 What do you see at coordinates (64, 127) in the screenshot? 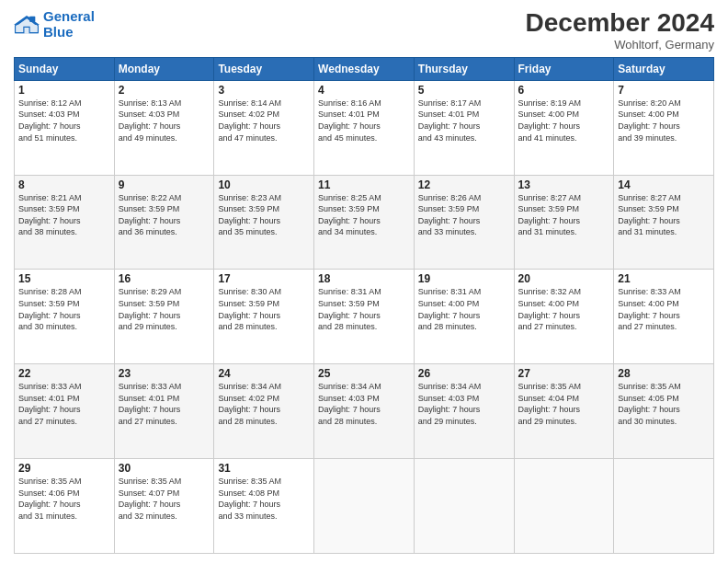
I see `calendar-cell: 1Sunrise: 8:12 AM Sunset: 4:03 PM Daylig…` at bounding box center [64, 127].